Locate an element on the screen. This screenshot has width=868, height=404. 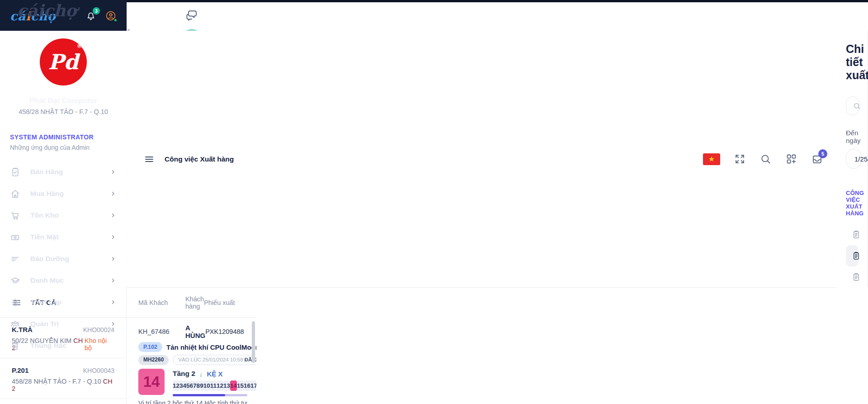
code-badge: MH2260 is located at coordinates (154, 360).